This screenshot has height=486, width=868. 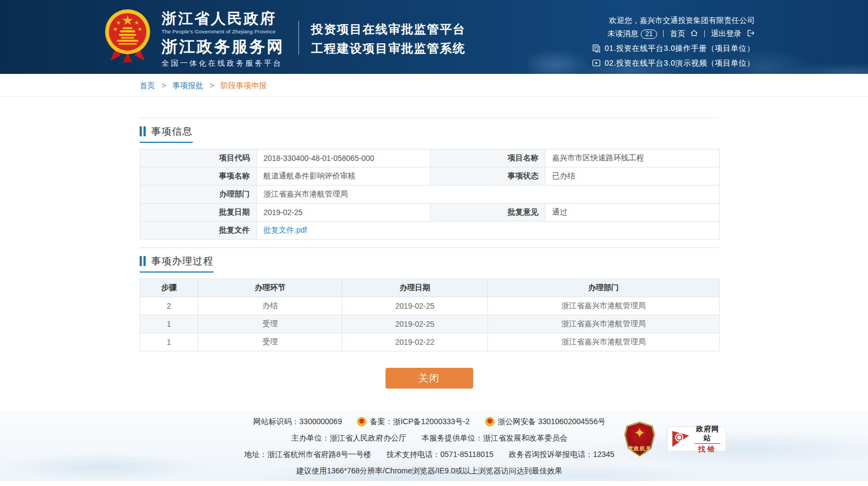 What do you see at coordinates (344, 159) in the screenshot?
I see `project-code-value: 2018-330400-48-01-058065-000` at bounding box center [344, 159].